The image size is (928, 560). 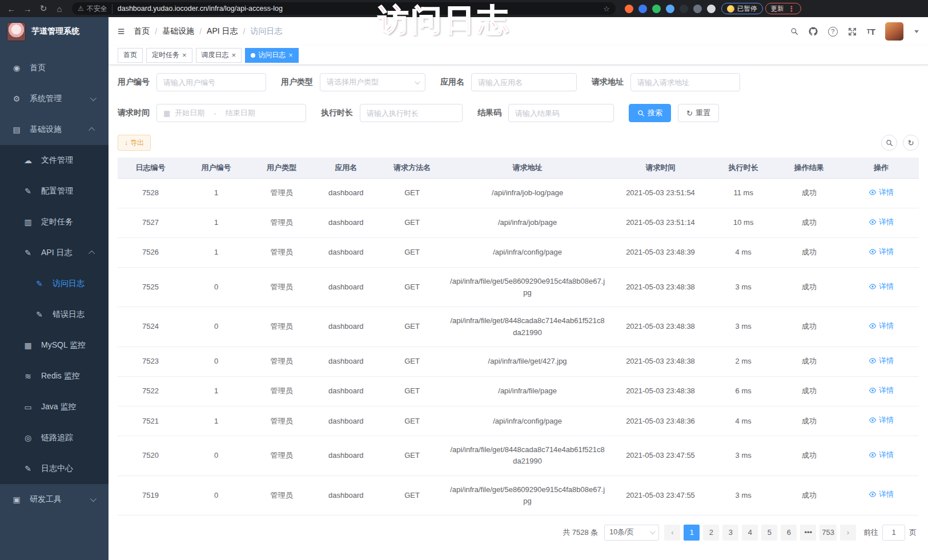 I want to click on url-text: dashboard.yudao.iocoder.cn/infra/log/api…, so click(x=358, y=9).